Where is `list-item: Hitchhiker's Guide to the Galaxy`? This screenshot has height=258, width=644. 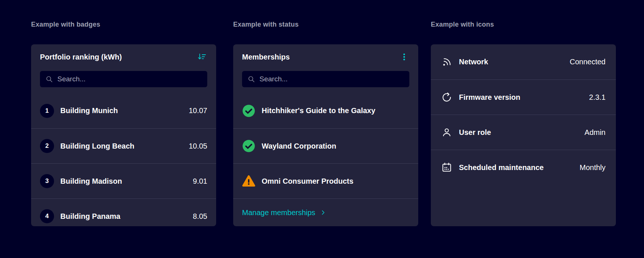
list-item: Hitchhiker's Guide to the Galaxy is located at coordinates (326, 111).